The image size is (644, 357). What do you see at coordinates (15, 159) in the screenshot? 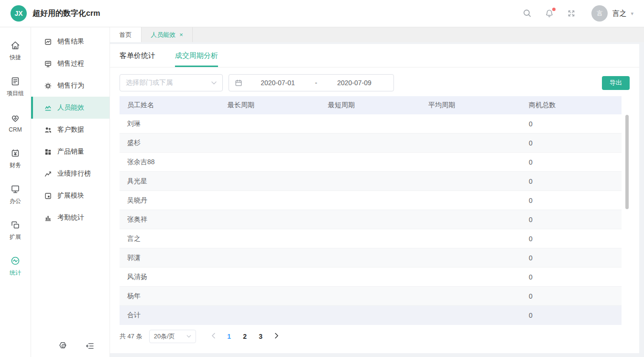
I see `rail-item-finance: 财务` at bounding box center [15, 159].